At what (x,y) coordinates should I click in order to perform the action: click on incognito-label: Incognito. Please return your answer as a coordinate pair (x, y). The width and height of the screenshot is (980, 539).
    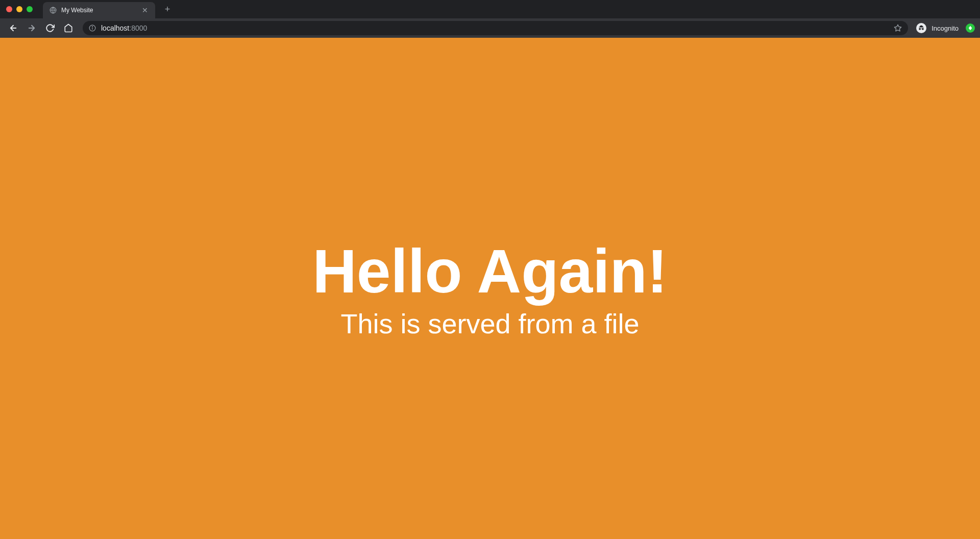
    Looking at the image, I should click on (945, 29).